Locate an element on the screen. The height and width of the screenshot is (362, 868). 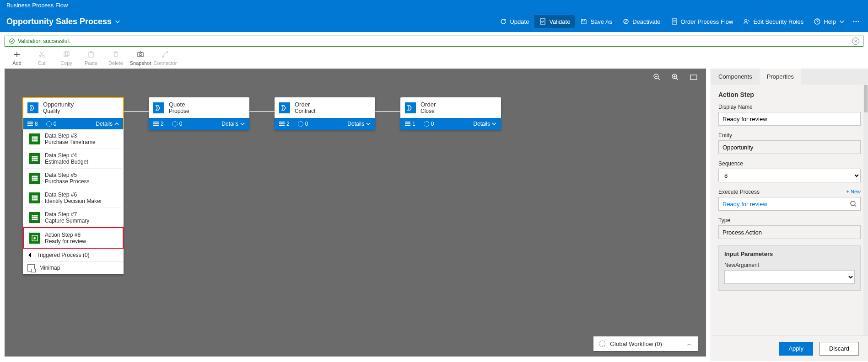
search-icon is located at coordinates (853, 204).